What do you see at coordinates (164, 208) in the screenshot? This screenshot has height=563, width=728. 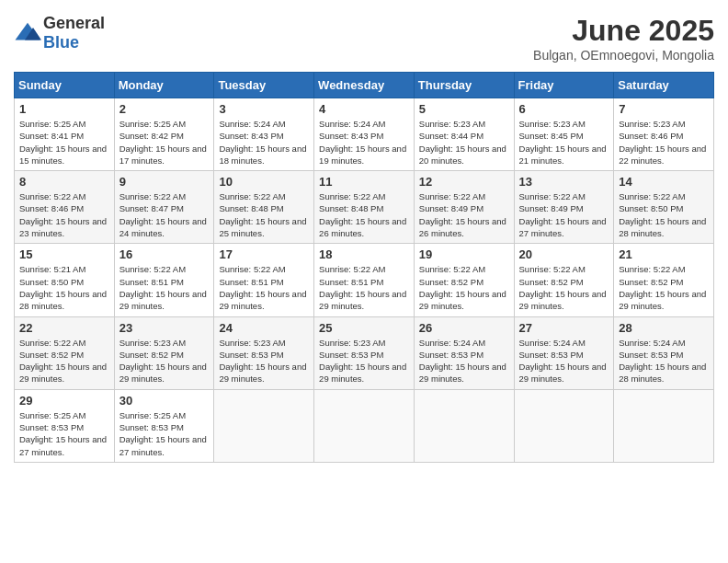 I see `calendar-cell: 9 Sunrise: 5:22 AM Sunset: 8:47 PM Dayli…` at bounding box center [164, 208].